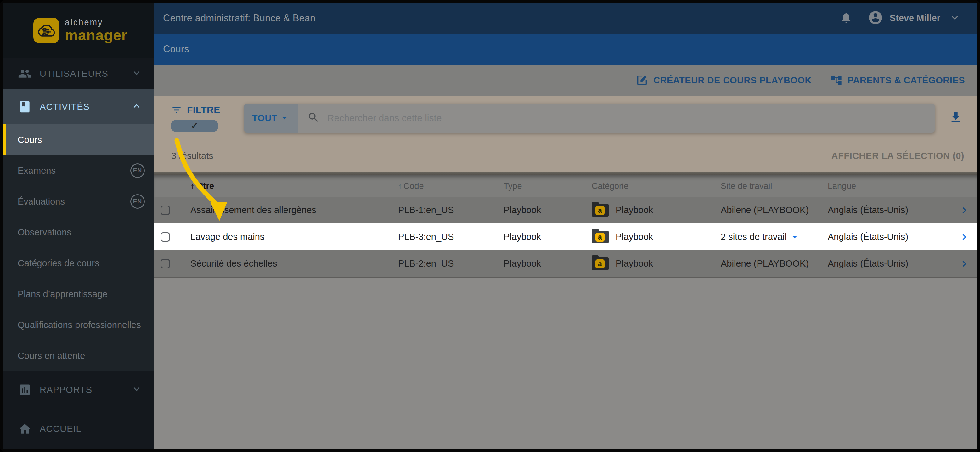 This screenshot has width=980, height=452. What do you see at coordinates (846, 18) in the screenshot?
I see `bell-icon` at bounding box center [846, 18].